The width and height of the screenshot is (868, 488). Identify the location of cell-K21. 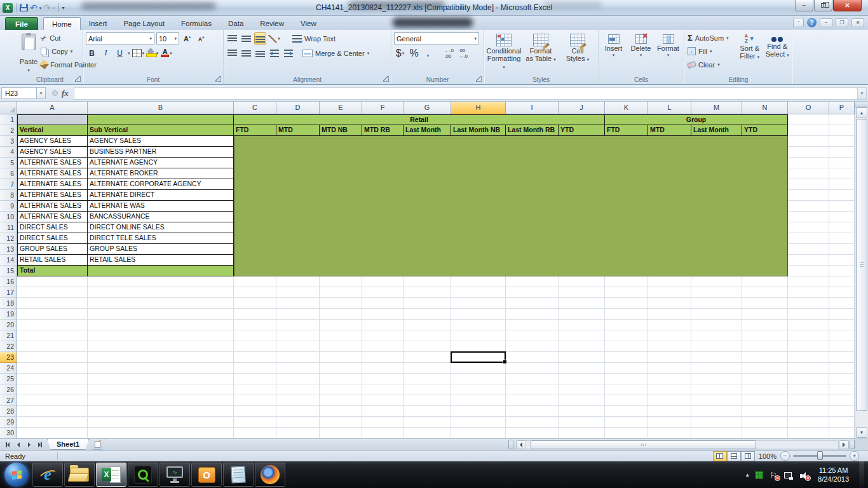
(627, 336).